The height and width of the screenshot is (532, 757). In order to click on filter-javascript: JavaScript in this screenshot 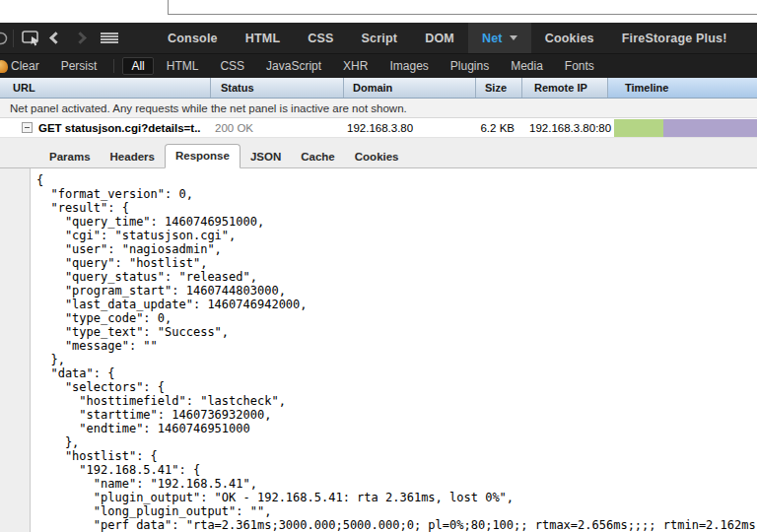, I will do `click(294, 66)`.